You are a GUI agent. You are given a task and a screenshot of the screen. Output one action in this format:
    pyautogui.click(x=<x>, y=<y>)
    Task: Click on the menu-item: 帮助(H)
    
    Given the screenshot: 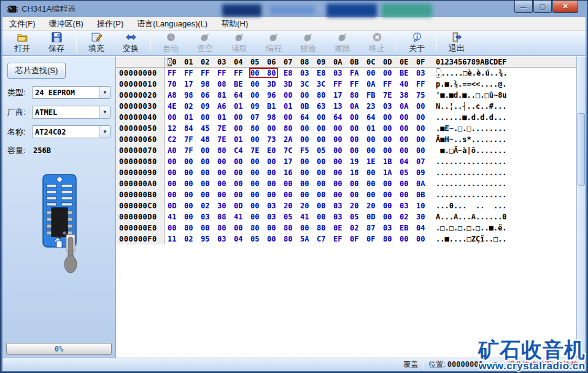 What is the action you would take?
    pyautogui.click(x=234, y=24)
    